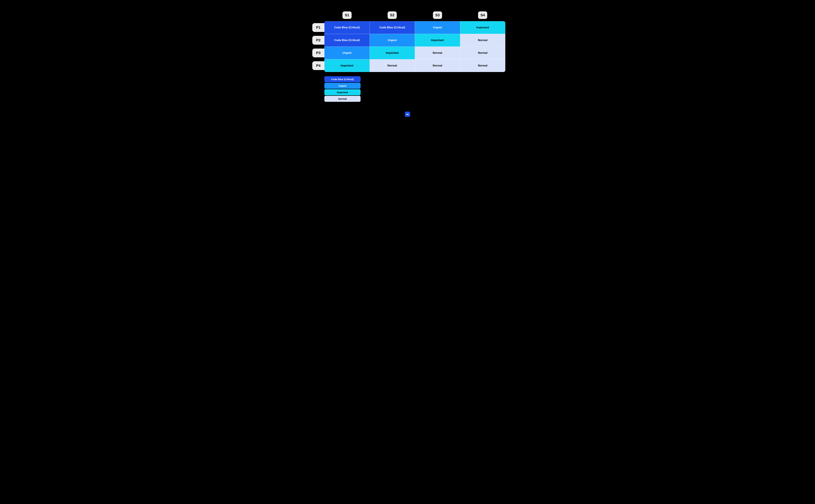 The height and width of the screenshot is (504, 815). I want to click on col-header-s4: S4, so click(483, 15).